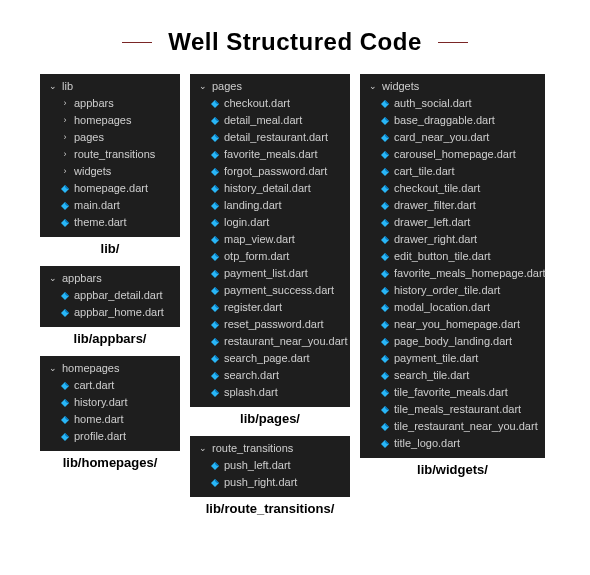 This screenshot has height=575, width=590. I want to click on file-search-dart: search.dart, so click(270, 376).